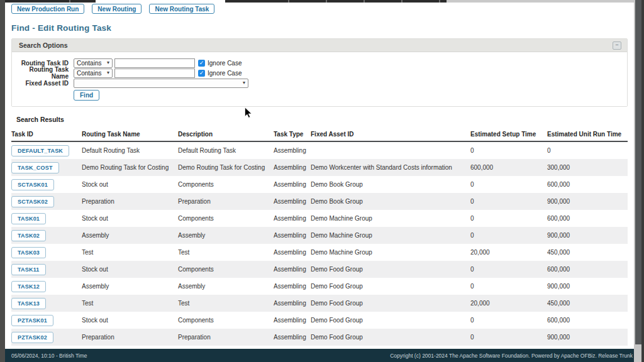 This screenshot has width=644, height=362. I want to click on scrollbar-thumb, so click(638, 172).